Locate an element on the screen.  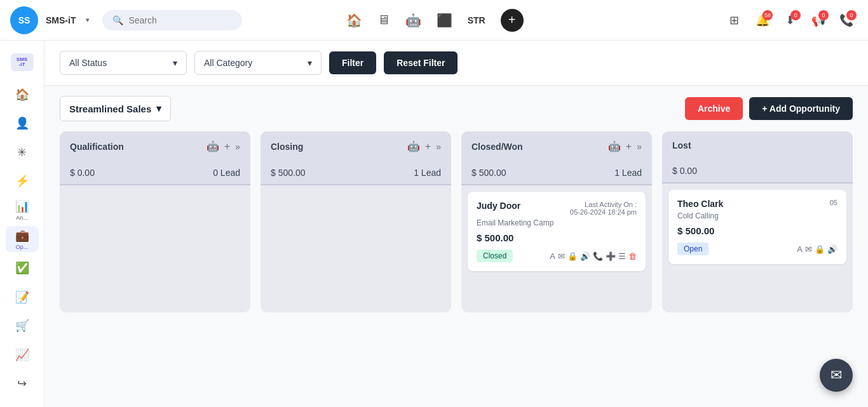
add-opportunity-button: + Add Opportunity is located at coordinates (801, 109).